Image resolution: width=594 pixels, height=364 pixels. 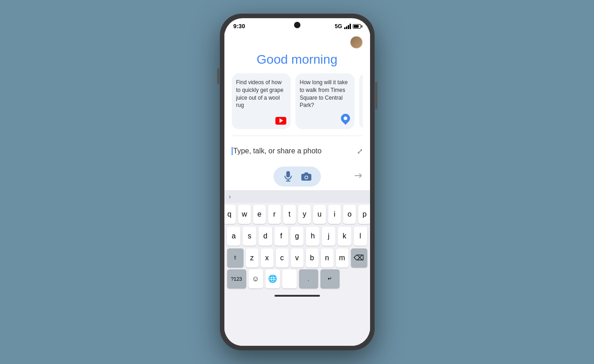 I want to click on keyboard-chevron: ›, so click(x=230, y=197).